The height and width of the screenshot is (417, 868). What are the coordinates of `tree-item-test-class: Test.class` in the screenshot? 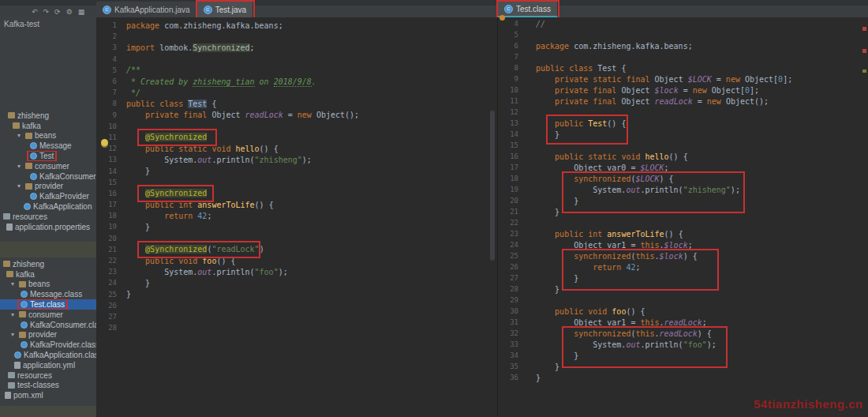 It's located at (48, 305).